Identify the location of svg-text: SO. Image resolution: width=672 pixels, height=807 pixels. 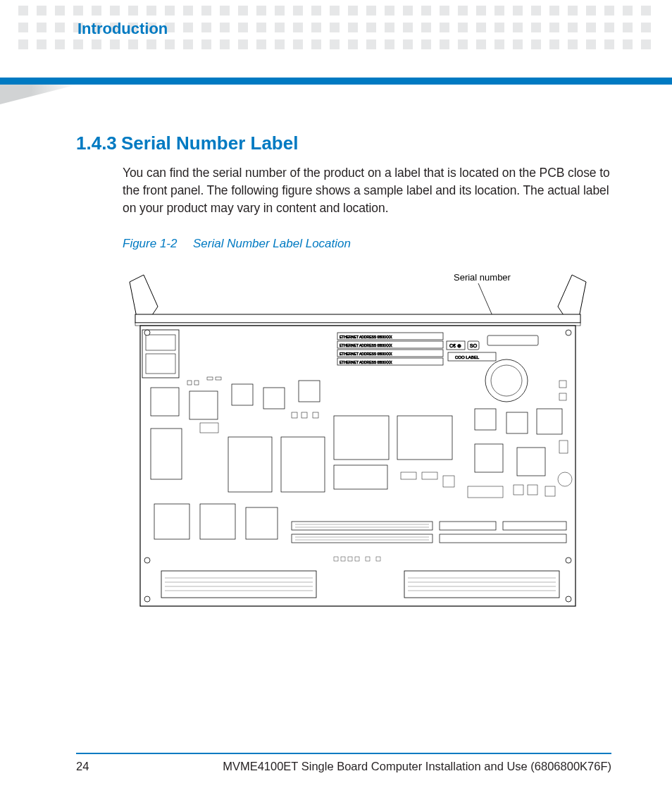
(473, 345).